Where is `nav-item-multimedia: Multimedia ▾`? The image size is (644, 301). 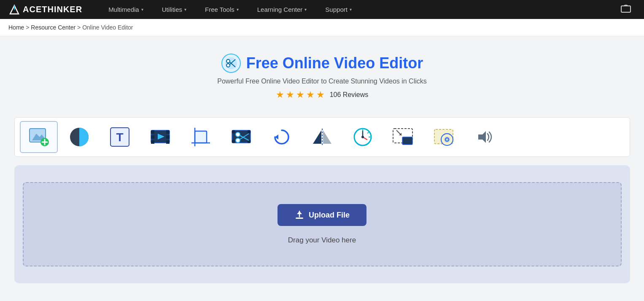 nav-item-multimedia: Multimedia ▾ is located at coordinates (126, 9).